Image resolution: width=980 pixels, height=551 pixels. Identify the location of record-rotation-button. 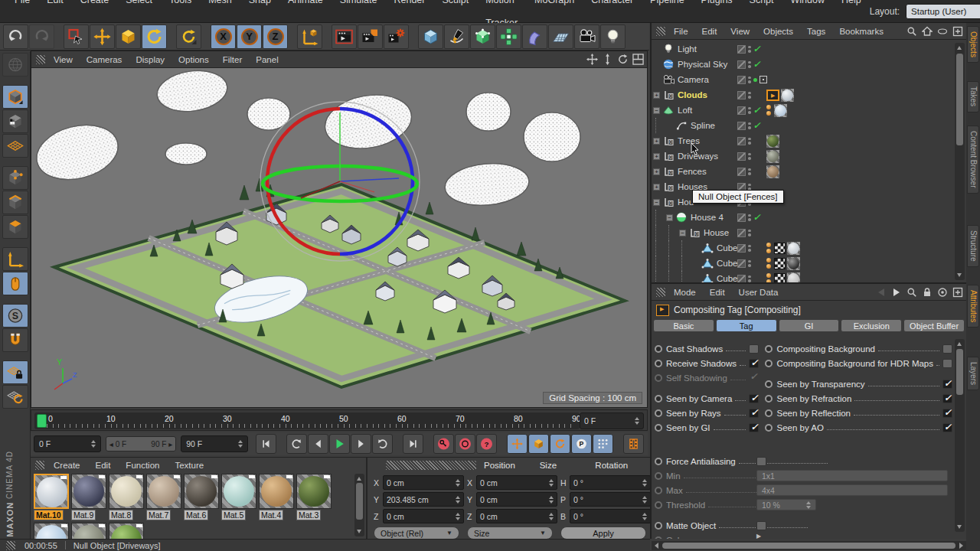
(560, 444).